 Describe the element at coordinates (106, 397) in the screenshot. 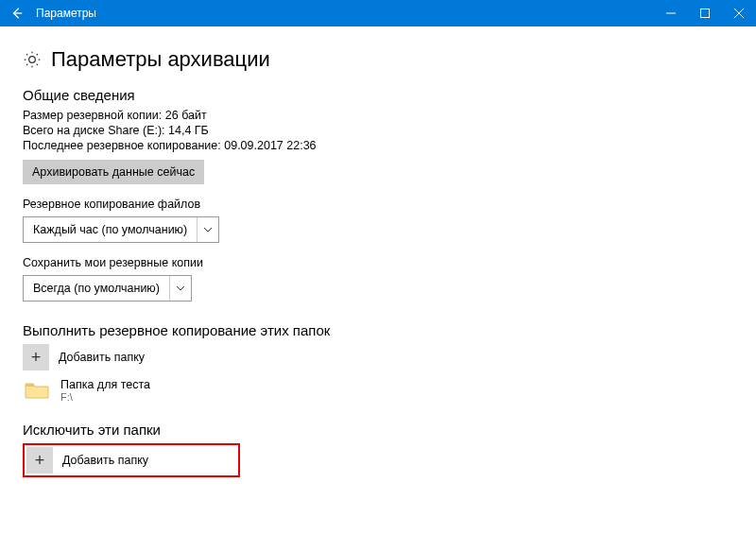

I see `folder-path: F:\` at that location.